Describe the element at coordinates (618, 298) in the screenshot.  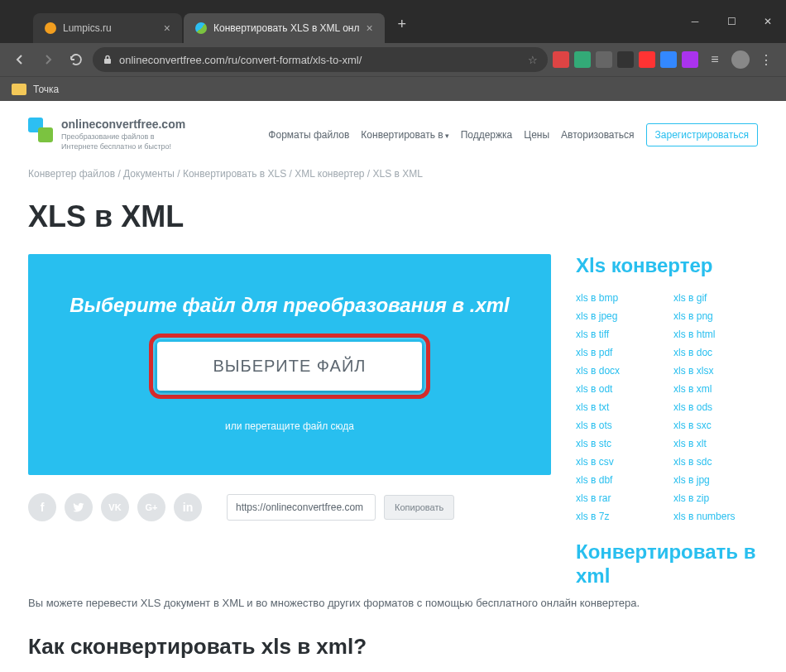
I see `converter-link: xls в bmp` at that location.